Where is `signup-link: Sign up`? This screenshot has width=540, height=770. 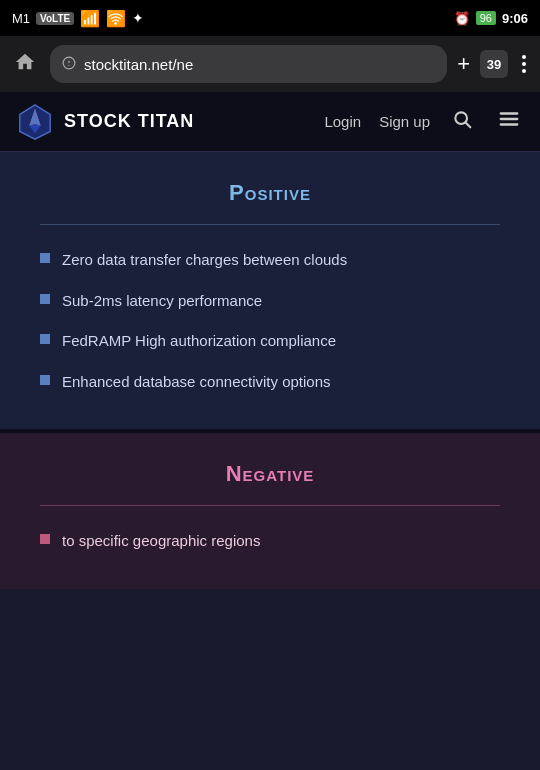 signup-link: Sign up is located at coordinates (404, 122).